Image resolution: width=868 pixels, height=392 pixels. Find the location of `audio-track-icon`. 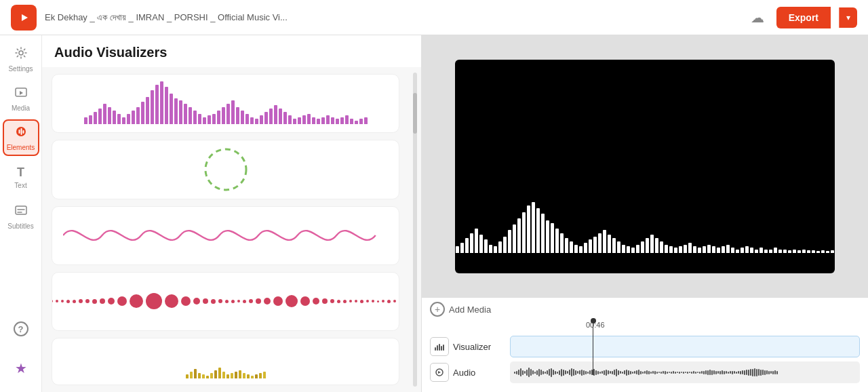

audio-track-icon is located at coordinates (439, 372).